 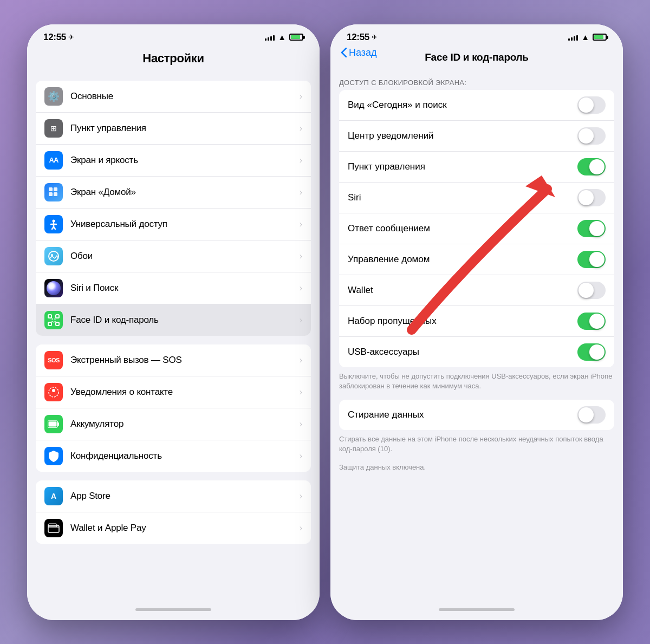 I want to click on wallpaper-chevron: ›, so click(x=301, y=256).